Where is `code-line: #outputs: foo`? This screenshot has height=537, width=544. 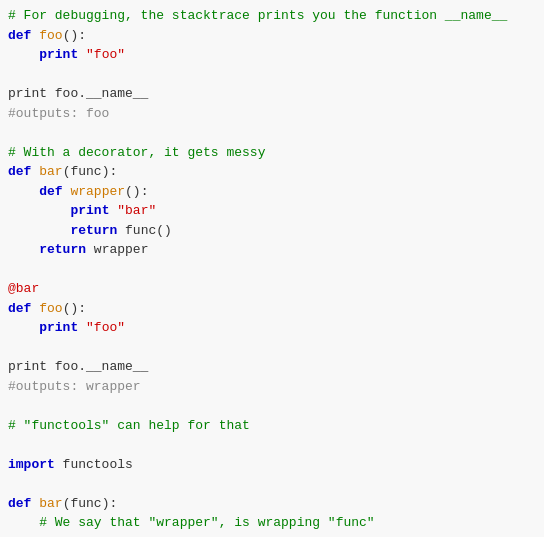
code-line: #outputs: foo is located at coordinates (272, 114).